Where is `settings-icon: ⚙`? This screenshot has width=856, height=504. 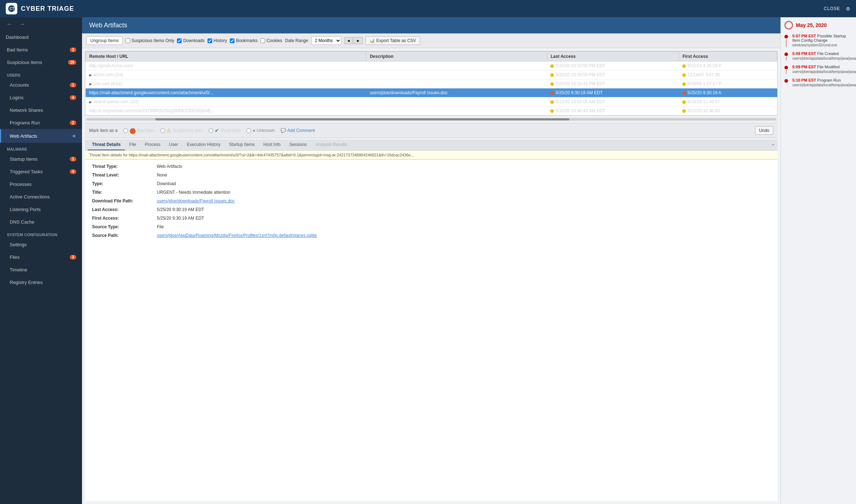 settings-icon: ⚙ is located at coordinates (848, 9).